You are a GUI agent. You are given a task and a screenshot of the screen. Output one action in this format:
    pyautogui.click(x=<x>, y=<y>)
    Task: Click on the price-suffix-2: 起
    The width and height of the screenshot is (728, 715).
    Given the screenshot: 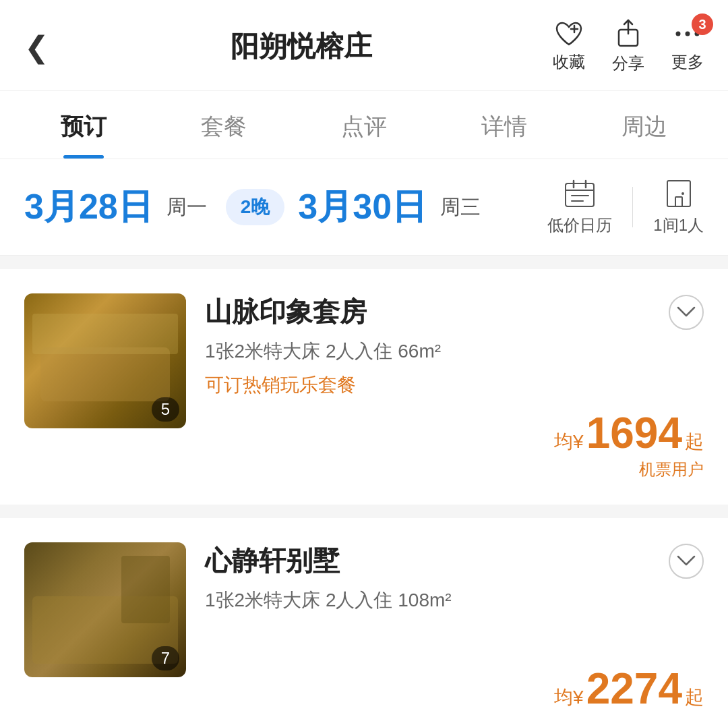 What is the action you would take?
    pyautogui.click(x=694, y=697)
    